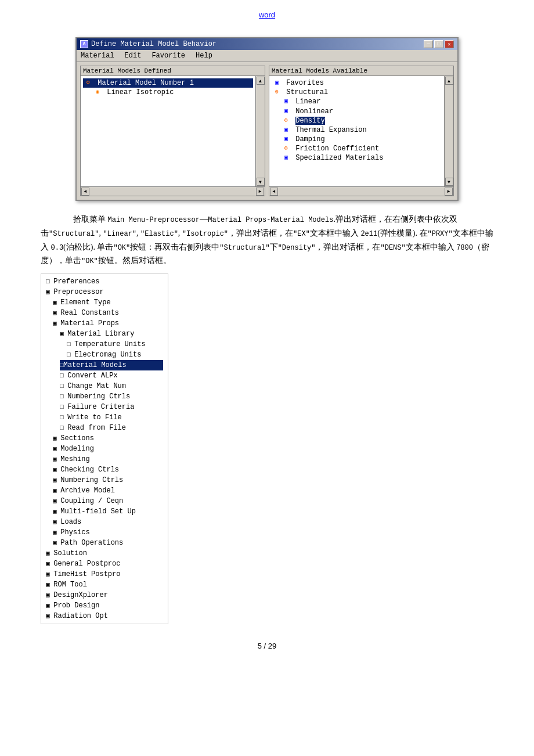  I want to click on right-panel-scrollbar: ▲ ▼, so click(449, 131).